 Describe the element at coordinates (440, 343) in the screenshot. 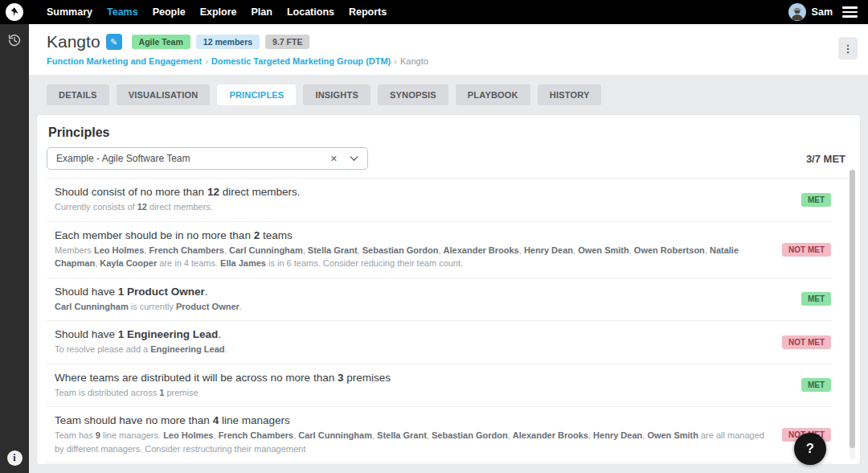

I see `principle-row: Should have 1 Engineering Lead.To resolv…` at that location.